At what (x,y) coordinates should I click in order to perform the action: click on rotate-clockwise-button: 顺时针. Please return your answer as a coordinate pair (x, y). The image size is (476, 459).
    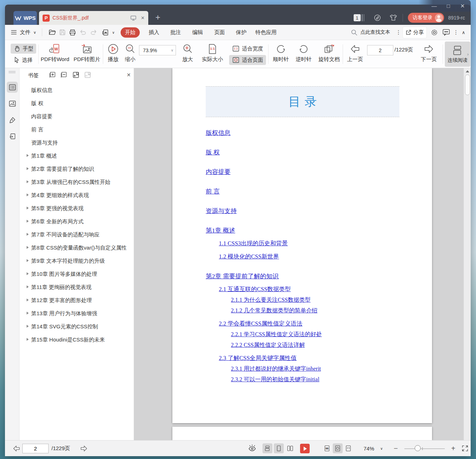
    Looking at the image, I should click on (281, 53).